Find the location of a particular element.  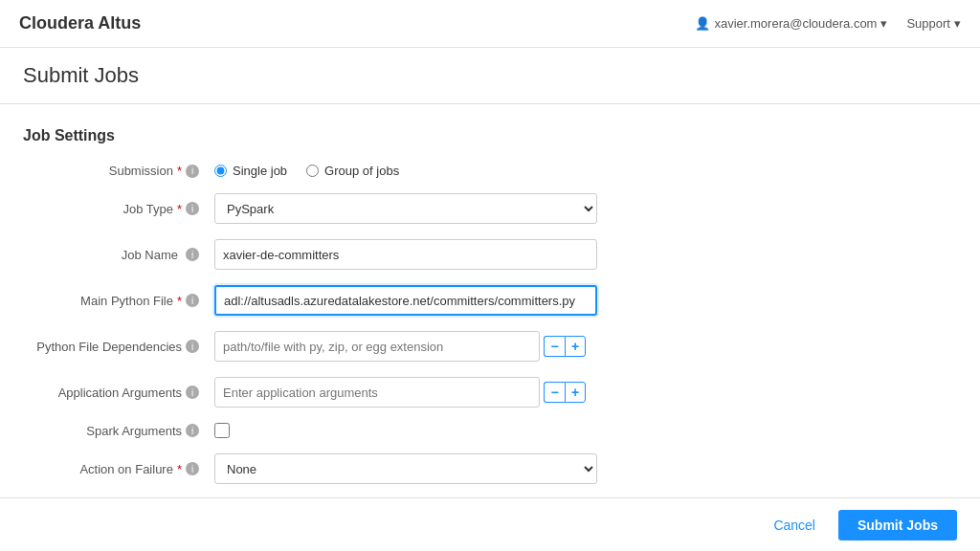

submission-control: Single job Group of jobs is located at coordinates (586, 170).